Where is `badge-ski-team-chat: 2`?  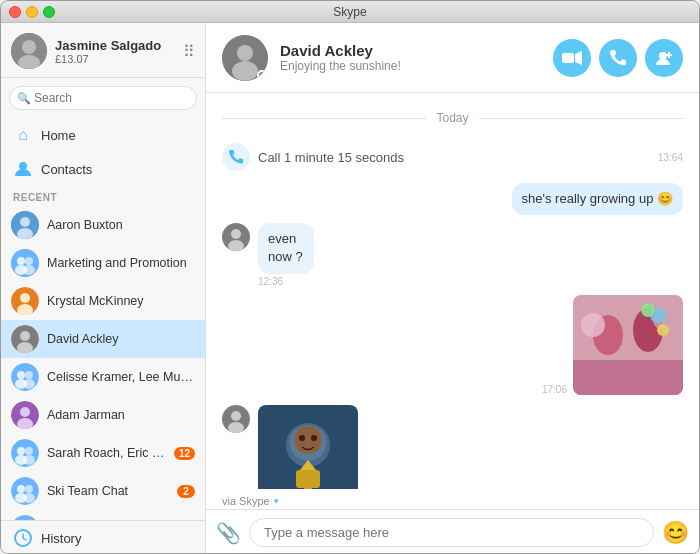
badge-ski-team-chat: 2 is located at coordinates (186, 492).